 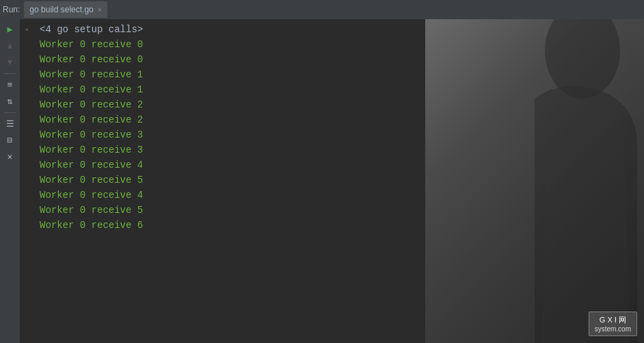 What do you see at coordinates (10, 85) in the screenshot?
I see `fold-button: ≡` at bounding box center [10, 85].